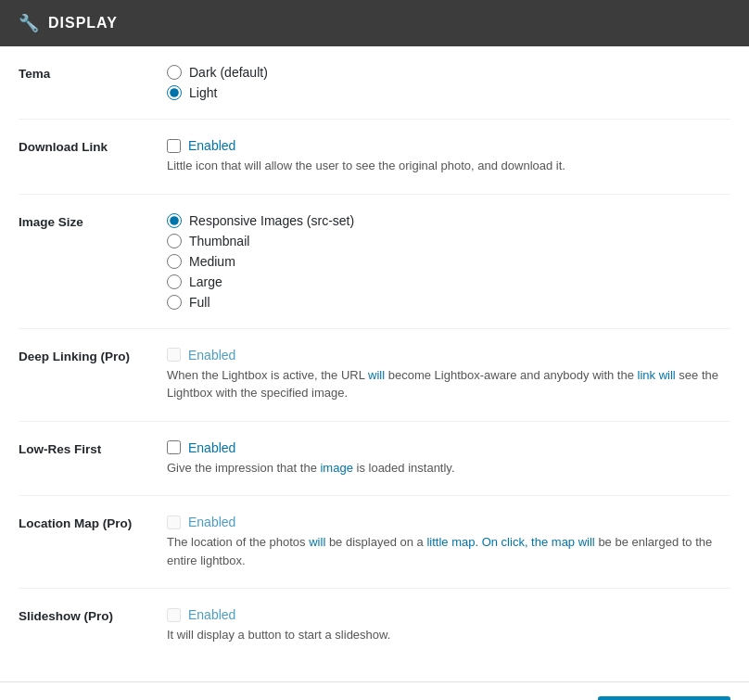 The width and height of the screenshot is (749, 700). Describe the element at coordinates (174, 523) in the screenshot. I see `location-map-checkbox` at that location.